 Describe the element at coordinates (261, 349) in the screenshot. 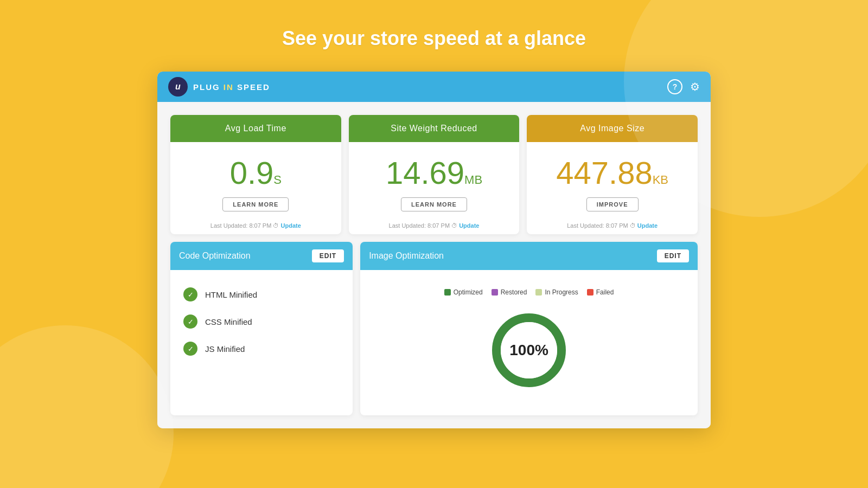

I see `list-item: ✓ JS Minified` at that location.